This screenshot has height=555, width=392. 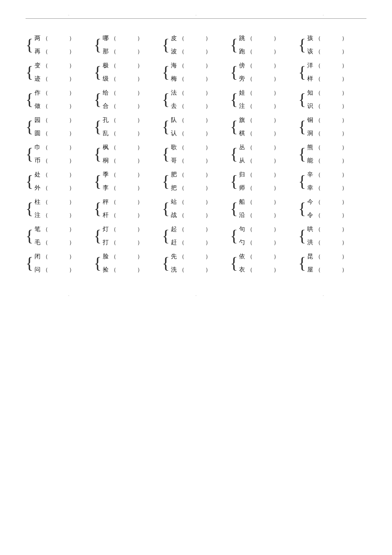 What do you see at coordinates (311, 229) in the screenshot?
I see `chinese-char: 哄` at bounding box center [311, 229].